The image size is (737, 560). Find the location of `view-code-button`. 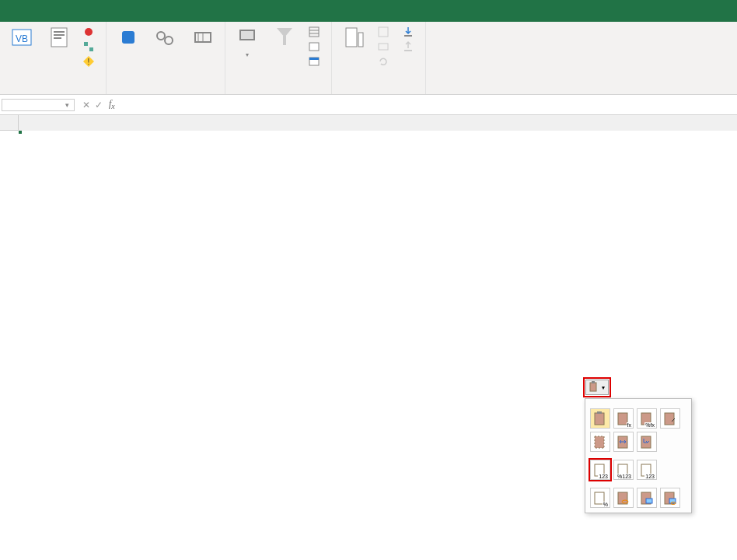

view-code-button is located at coordinates (316, 47).